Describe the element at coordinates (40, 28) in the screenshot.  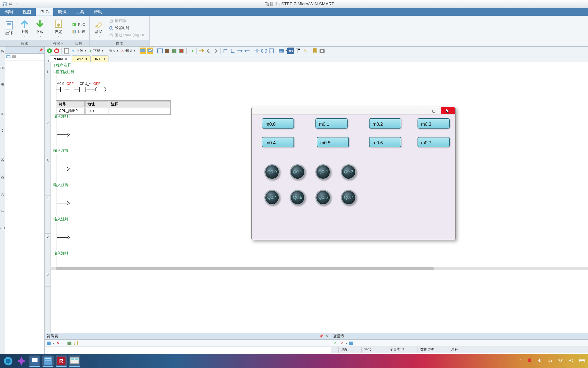
I see `ribbon-download-button: 下载 ▾` at that location.